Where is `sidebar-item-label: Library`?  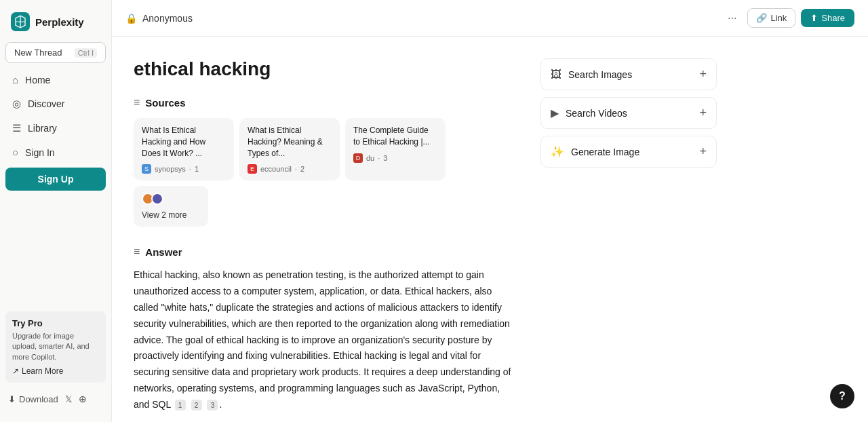 sidebar-item-label: Library is located at coordinates (42, 128).